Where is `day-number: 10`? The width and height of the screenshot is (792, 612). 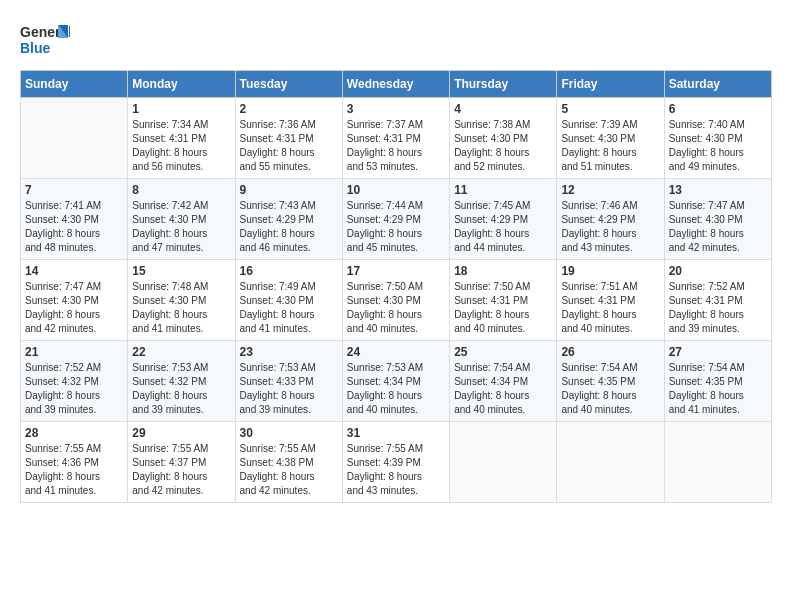
day-number: 10 is located at coordinates (396, 190).